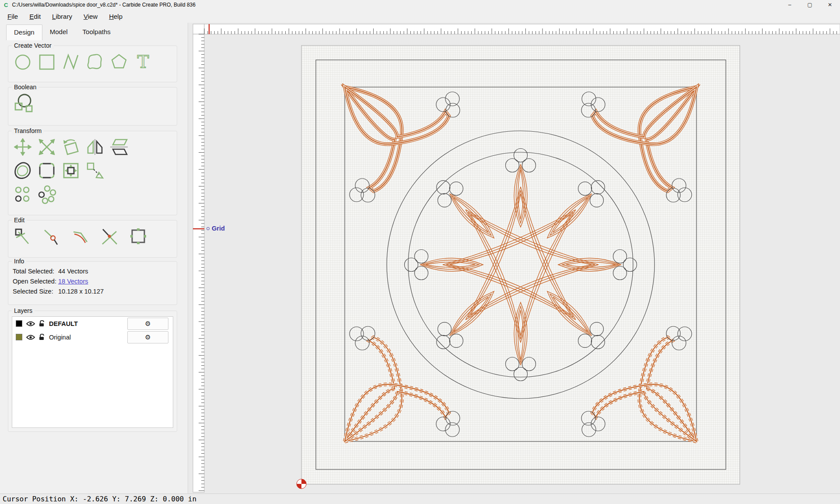 The image size is (840, 504). I want to click on cursor-position-text: Cursor Position X: -2.626 Y: 7.269 Z: 0.…, so click(100, 499).